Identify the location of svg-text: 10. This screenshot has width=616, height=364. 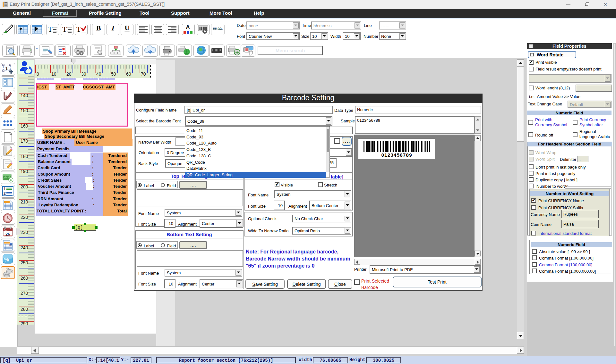
(54, 74).